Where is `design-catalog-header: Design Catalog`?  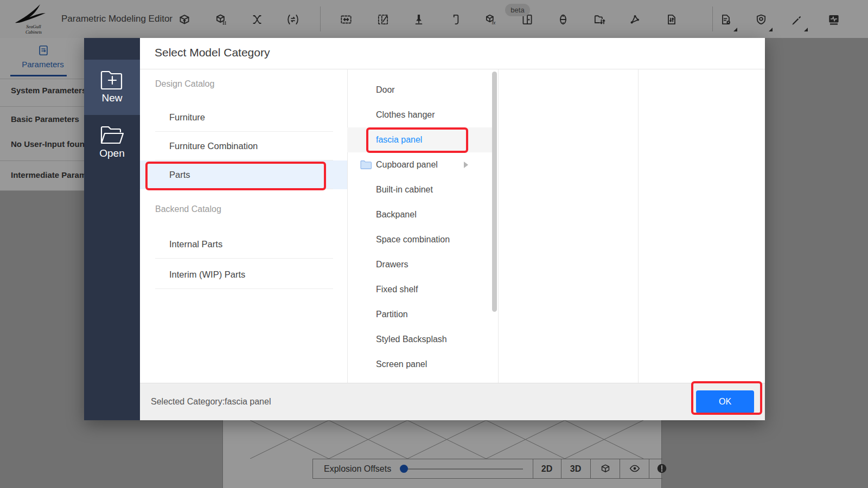 design-catalog-header: Design Catalog is located at coordinates (237, 84).